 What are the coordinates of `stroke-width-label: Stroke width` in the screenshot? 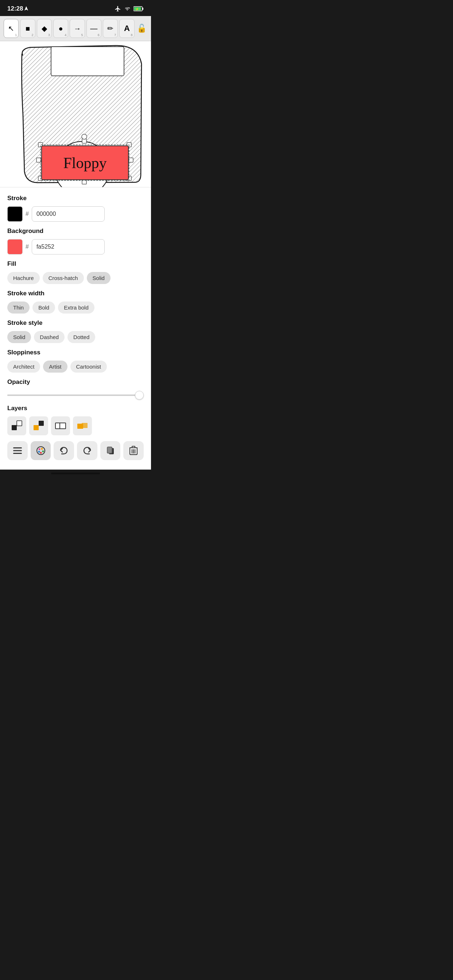 It's located at (75, 294).